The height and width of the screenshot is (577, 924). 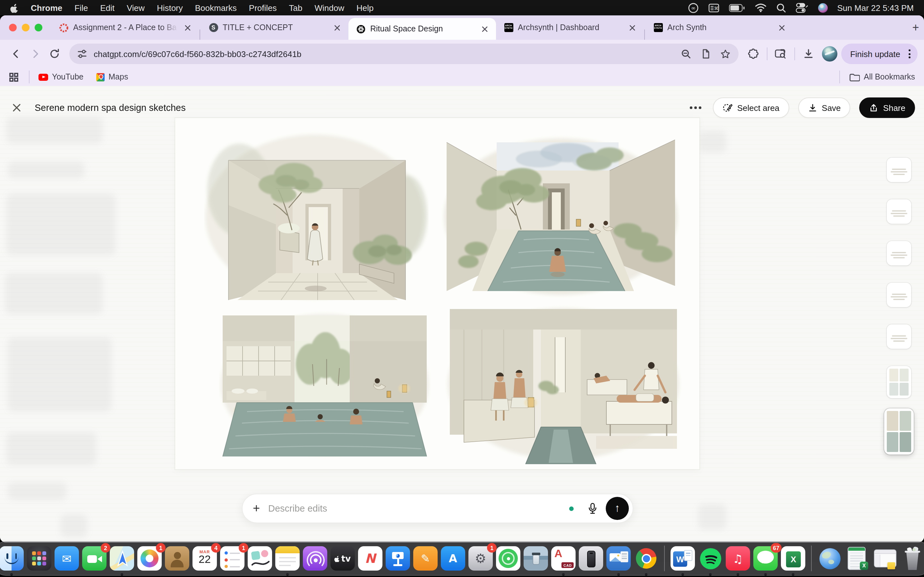 What do you see at coordinates (16, 54) in the screenshot?
I see `back-button` at bounding box center [16, 54].